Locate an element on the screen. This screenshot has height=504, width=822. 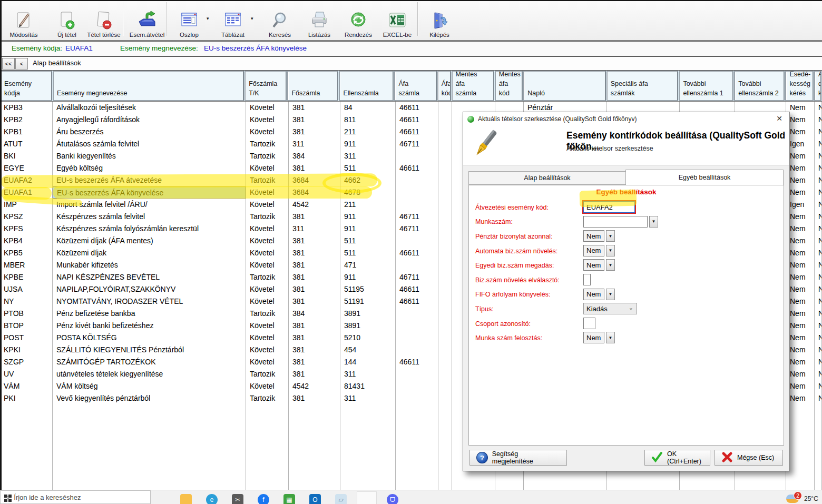
column-header-spec: Speciális áfa számlák is located at coordinates (643, 86).